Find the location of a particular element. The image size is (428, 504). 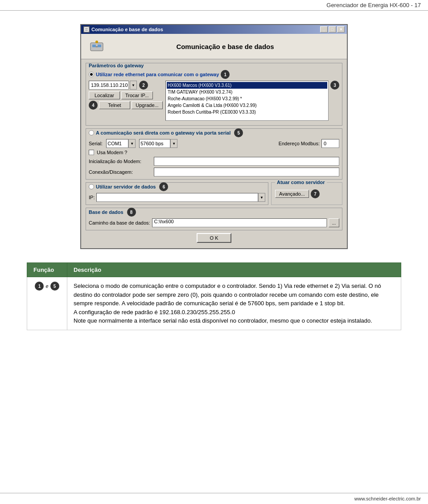

baud-value: 57600 bps is located at coordinates (155, 143).